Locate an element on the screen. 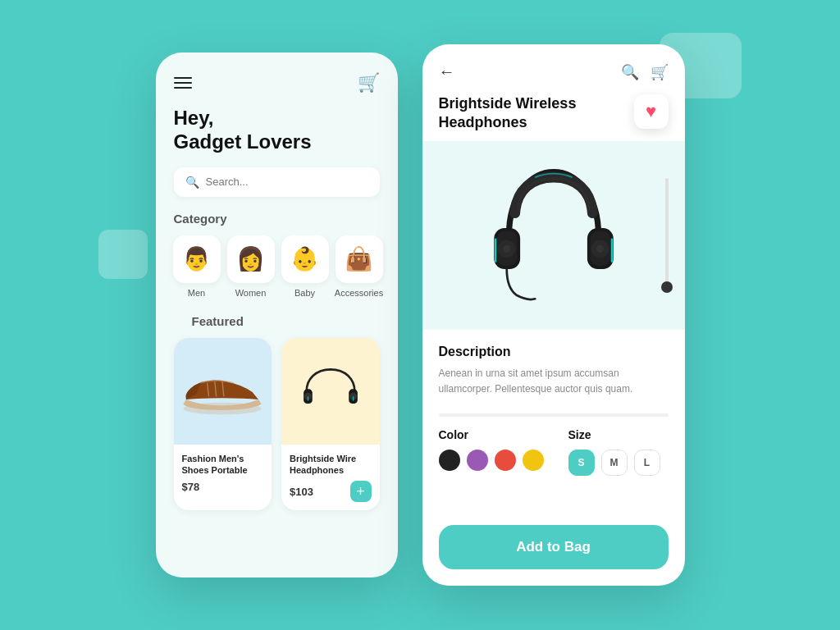 The width and height of the screenshot is (840, 630). detail-header: ← 🔍 🛒 is located at coordinates (554, 67).